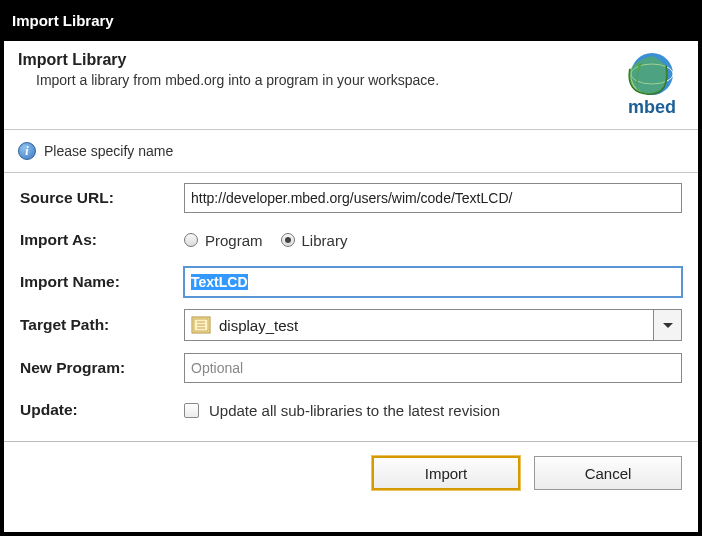  I want to click on target-path-dropdown: display_test, so click(433, 325).